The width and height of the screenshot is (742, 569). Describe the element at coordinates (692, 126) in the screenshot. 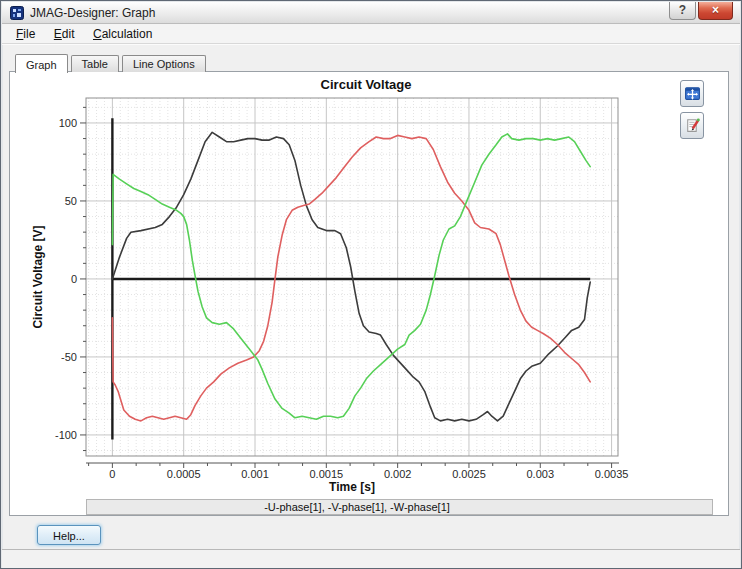

I see `edit-properties-button` at that location.